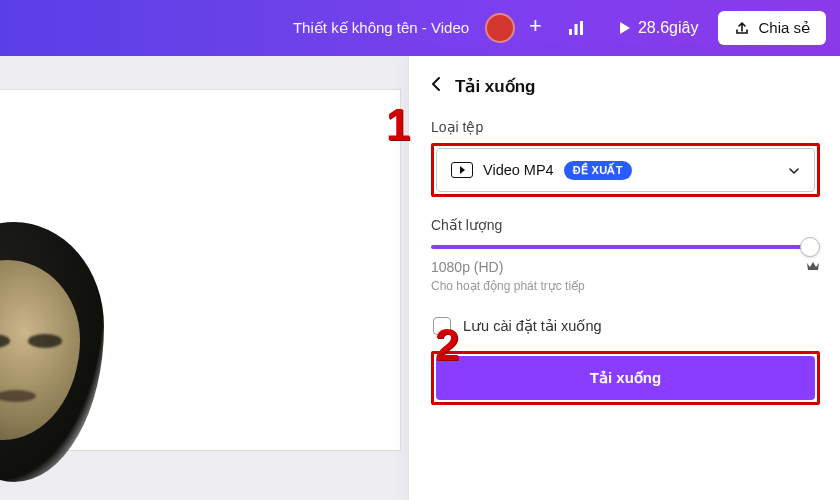  I want to click on top-toolbar: Thiết kế không tên - Video + 28.6giây Ch…, so click(420, 28).